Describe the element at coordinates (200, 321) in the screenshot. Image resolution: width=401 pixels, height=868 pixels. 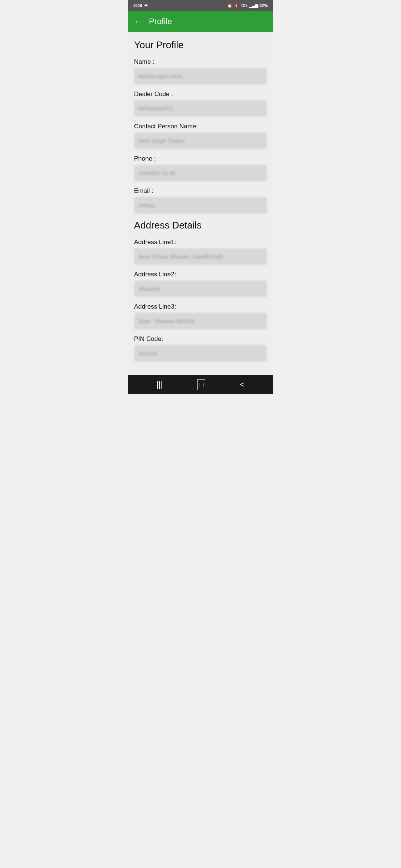
I see `address-line3-input` at that location.